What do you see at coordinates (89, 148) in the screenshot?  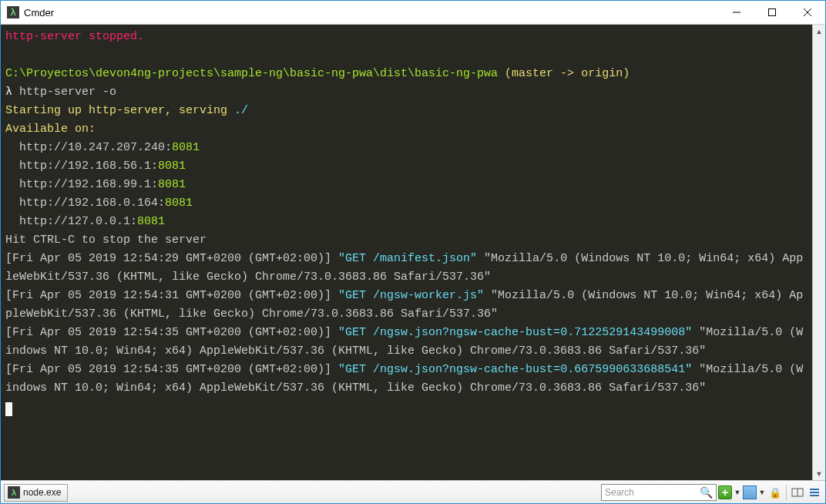 I see `terminal-text: http://10.247.207.240:` at bounding box center [89, 148].